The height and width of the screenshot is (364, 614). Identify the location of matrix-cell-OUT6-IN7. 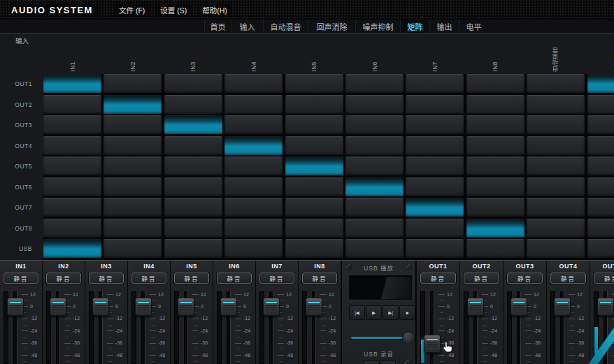
(435, 187).